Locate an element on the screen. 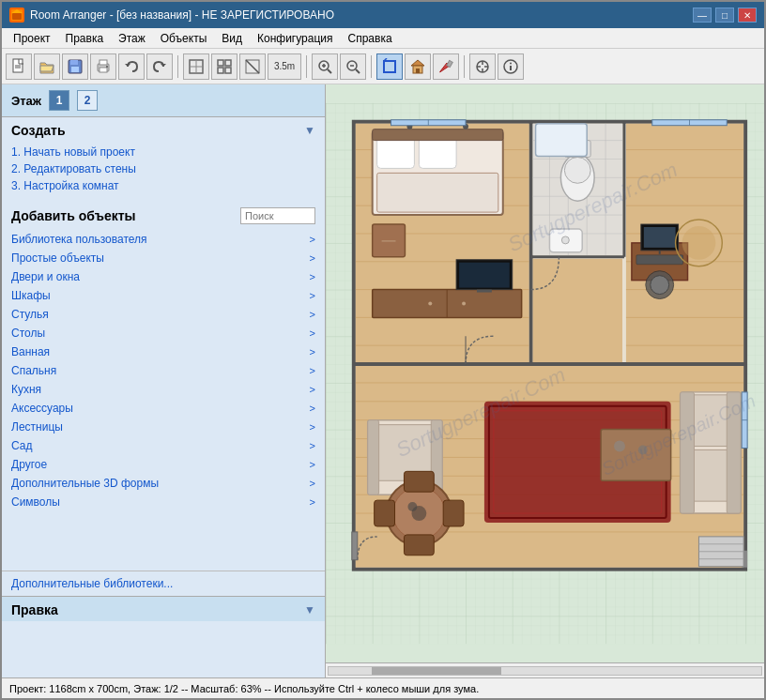 Image resolution: width=766 pixels, height=700 pixels. category-bathroom: Ванная > is located at coordinates (163, 352).